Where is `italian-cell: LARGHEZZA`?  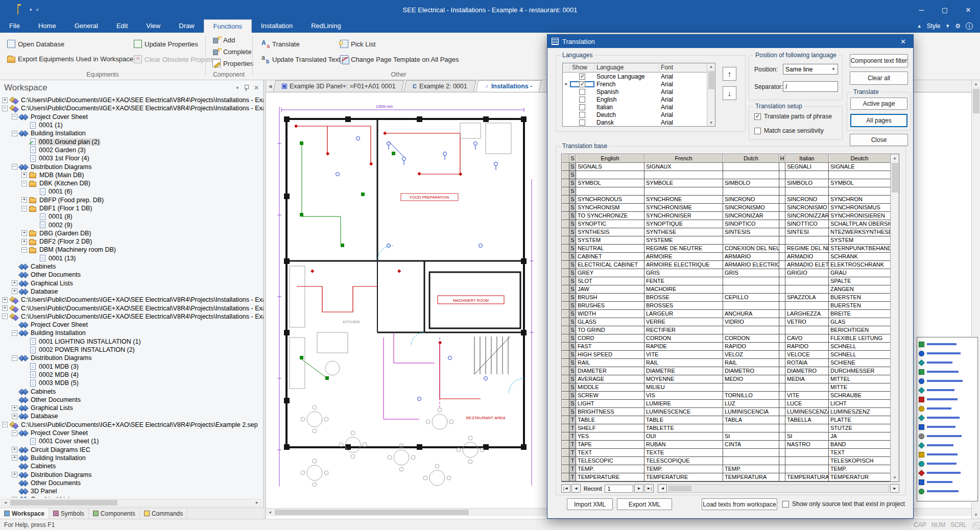
italian-cell: LARGHEZZA is located at coordinates (807, 314).